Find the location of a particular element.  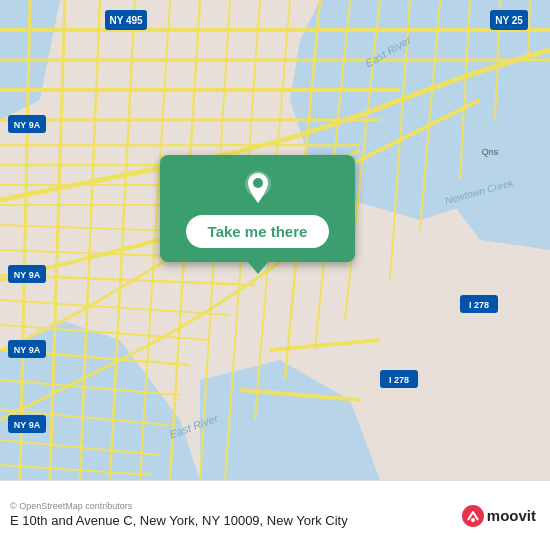

location-pin-icon is located at coordinates (258, 188).